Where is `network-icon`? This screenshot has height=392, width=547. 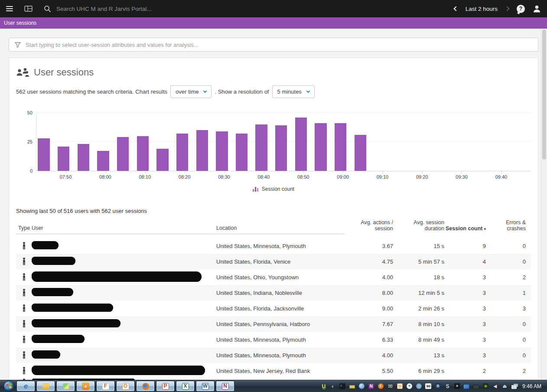 network-icon is located at coordinates (514, 386).